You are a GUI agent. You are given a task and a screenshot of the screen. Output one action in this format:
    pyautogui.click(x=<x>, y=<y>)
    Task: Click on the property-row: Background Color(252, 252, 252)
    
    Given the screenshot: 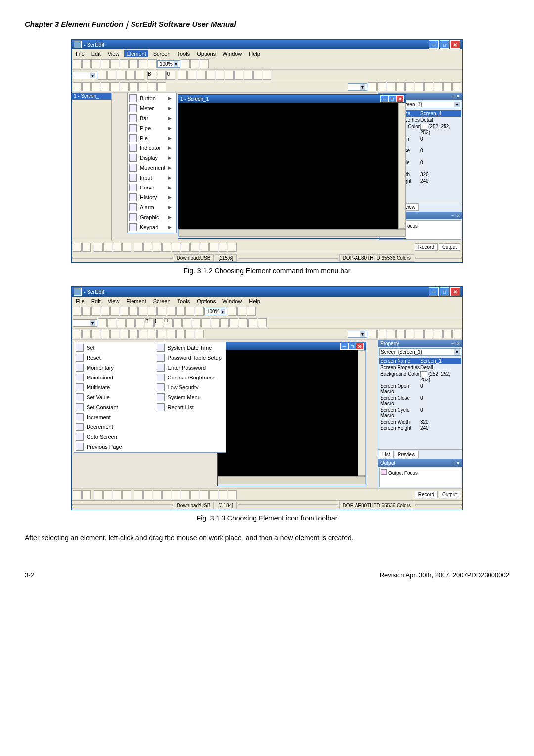 What is the action you would take?
    pyautogui.click(x=420, y=377)
    